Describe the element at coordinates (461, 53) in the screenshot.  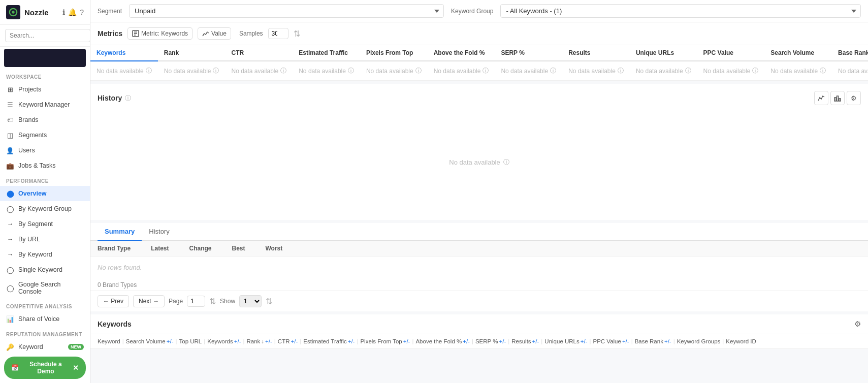
I see `col-above-fold: Above the Fold %` at that location.